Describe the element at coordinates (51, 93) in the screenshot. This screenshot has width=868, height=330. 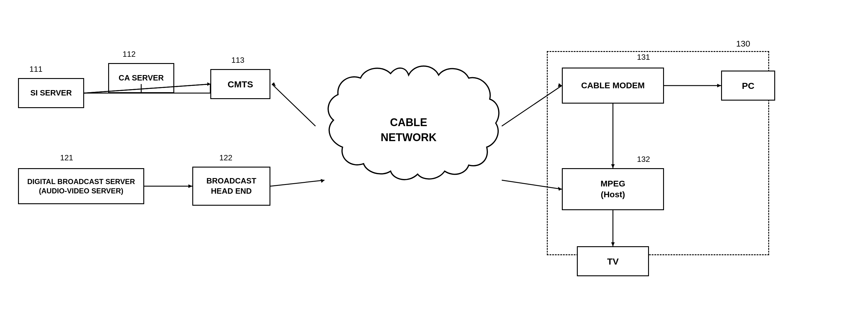
I see `si-server-label: SI SERVER` at that location.